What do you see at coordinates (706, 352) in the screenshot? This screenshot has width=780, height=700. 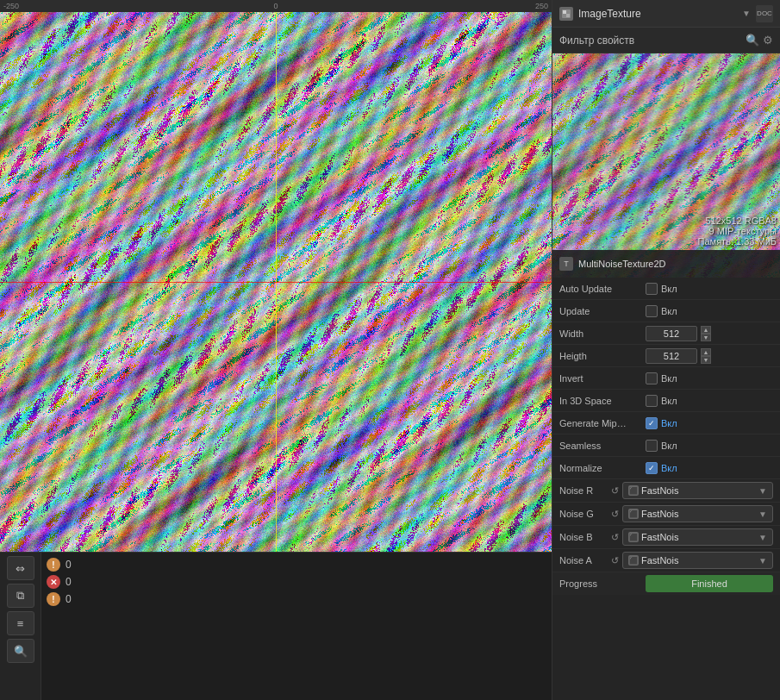 I see `height-up: ▲` at bounding box center [706, 352].